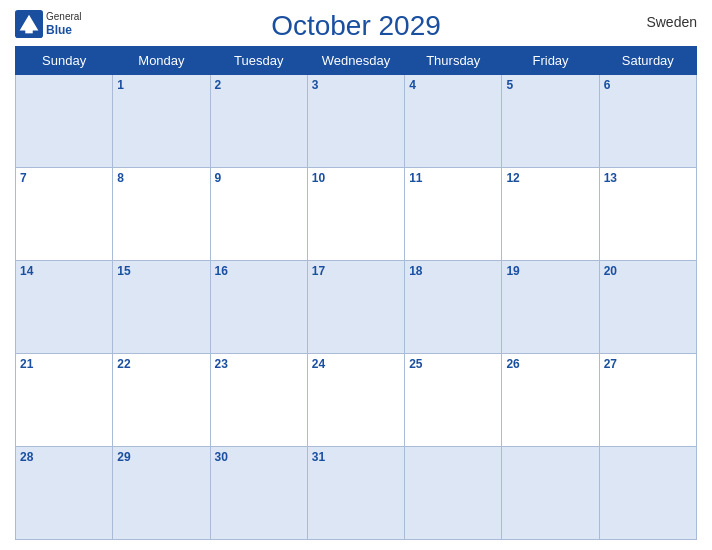  Describe the element at coordinates (550, 178) in the screenshot. I see `day-number-12: 12` at that location.